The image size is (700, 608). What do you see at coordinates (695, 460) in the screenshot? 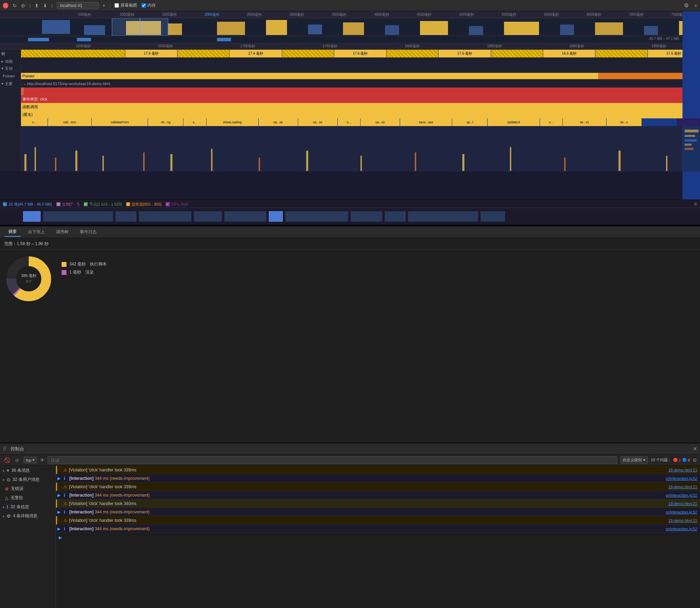
I see `console-settings-icon: ⚙` at bounding box center [695, 460].